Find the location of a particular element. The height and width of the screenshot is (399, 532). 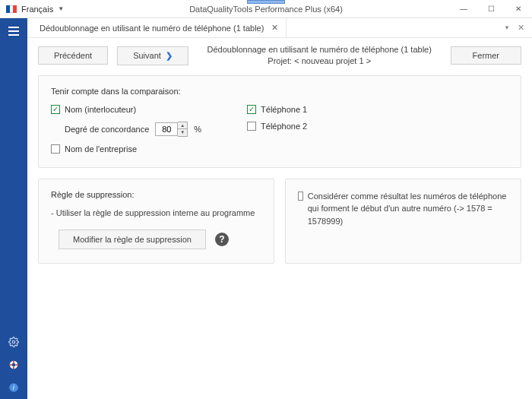

chevron-right-icon: ❯ is located at coordinates (169, 56).